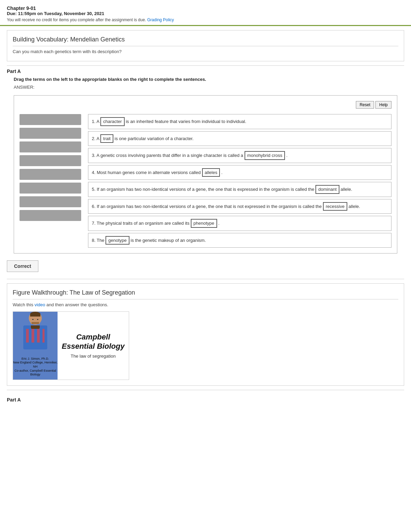 The height and width of the screenshot is (532, 411). What do you see at coordinates (35, 318) in the screenshot?
I see `person-head` at bounding box center [35, 318].